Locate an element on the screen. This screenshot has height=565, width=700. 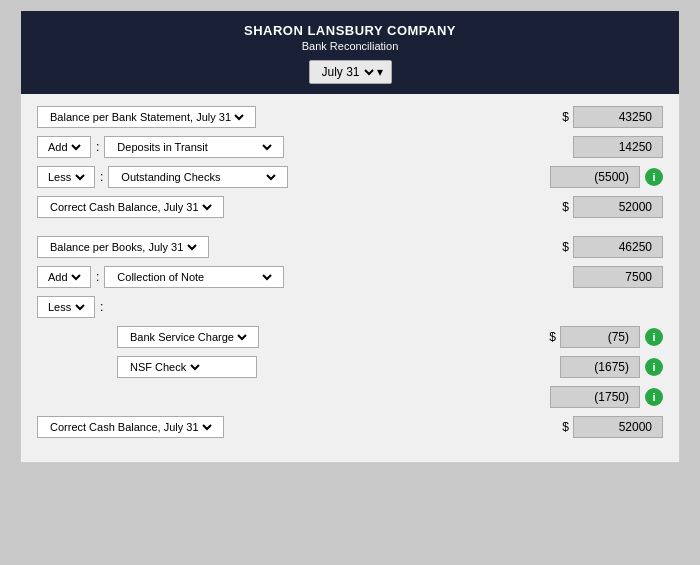
less-books-select: Less is located at coordinates (66, 307).